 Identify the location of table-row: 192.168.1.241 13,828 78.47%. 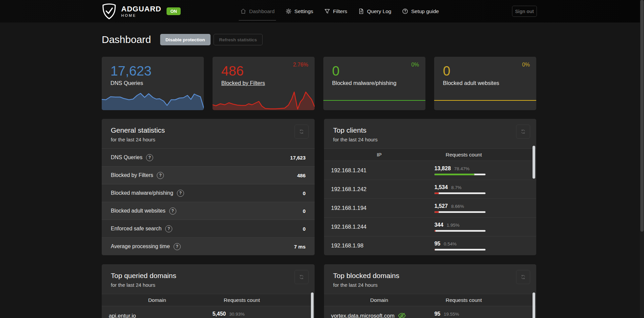
(430, 170).